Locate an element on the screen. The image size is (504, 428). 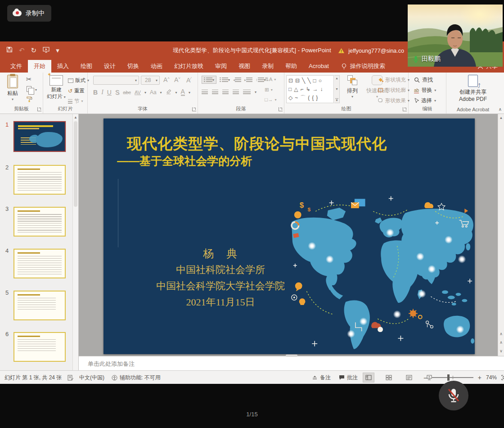
strikethrough-button: abc is located at coordinates (127, 92).